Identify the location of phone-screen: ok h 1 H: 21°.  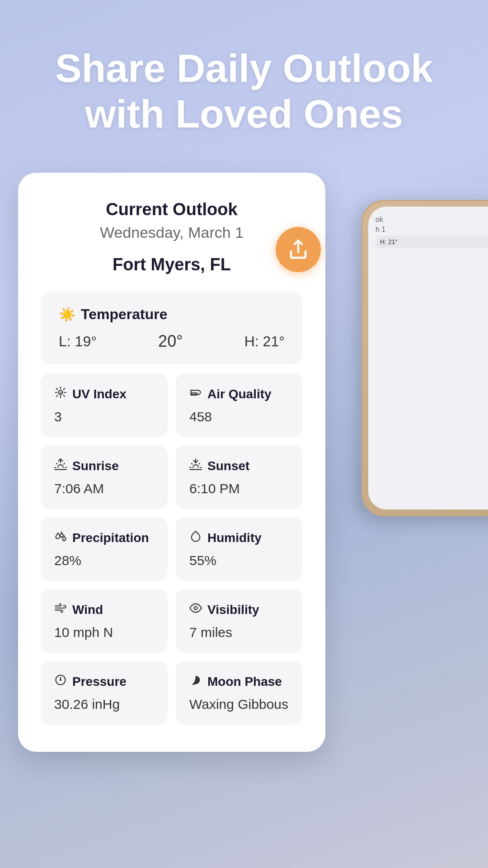
(428, 358).